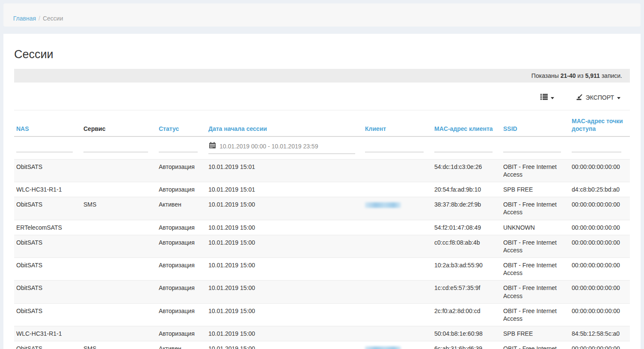  What do you see at coordinates (395, 147) in the screenshot?
I see `filter-client-input` at bounding box center [395, 147].